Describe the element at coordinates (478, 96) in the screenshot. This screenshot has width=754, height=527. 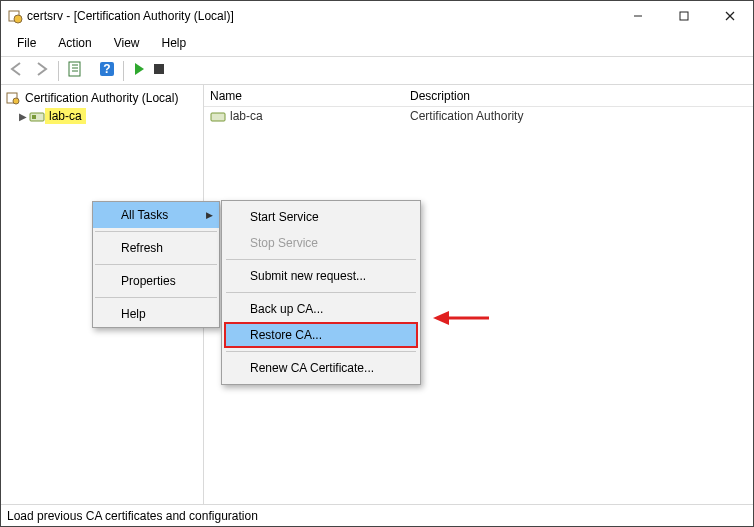
I see `list-header: Name Description` at that location.